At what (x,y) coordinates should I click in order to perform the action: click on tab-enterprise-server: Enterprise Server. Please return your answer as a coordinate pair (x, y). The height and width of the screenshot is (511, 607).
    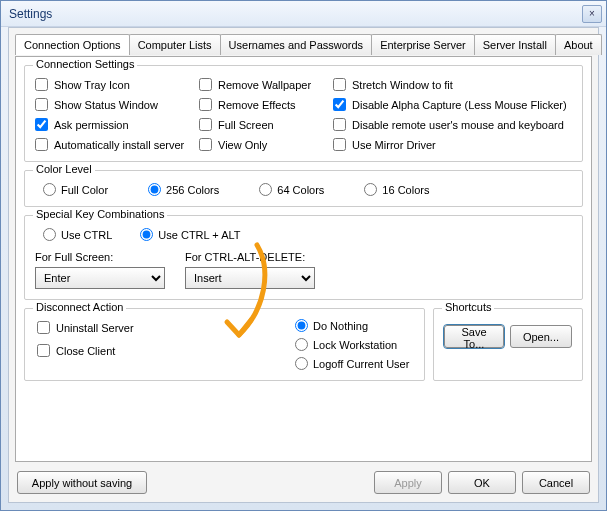
    Looking at the image, I should click on (423, 44).